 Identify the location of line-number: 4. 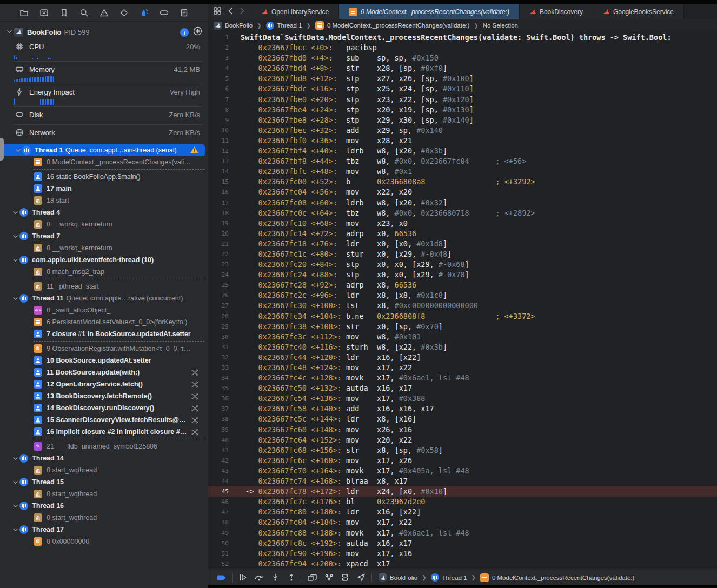
(220, 68).